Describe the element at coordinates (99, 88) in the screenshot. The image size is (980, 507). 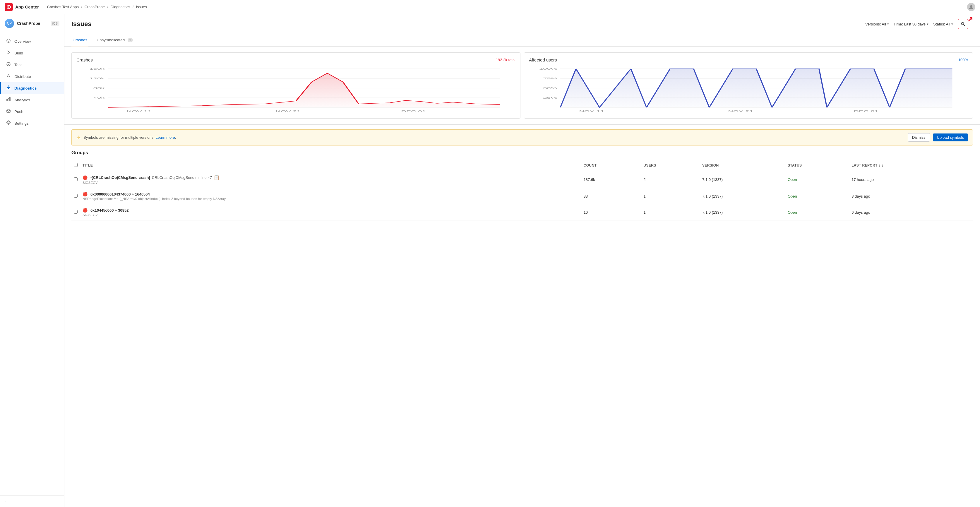
I see `svg-text: 80k` at that location.